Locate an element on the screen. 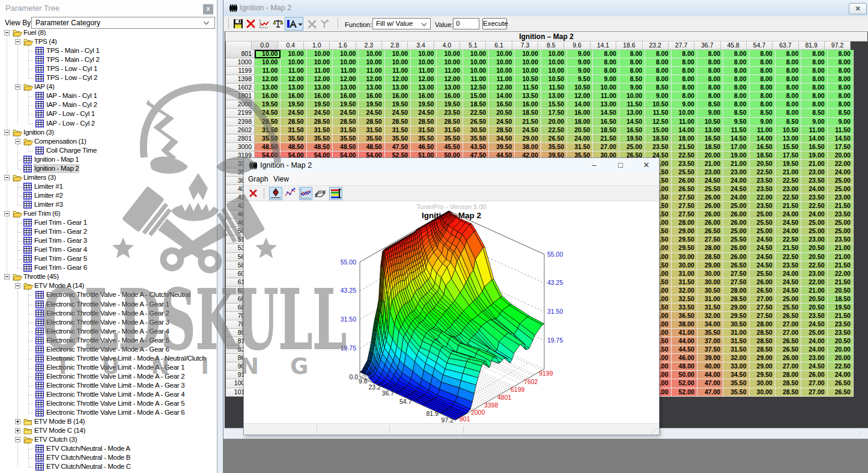 This screenshot has height=473, width=868. grid-cell: 22.50 is located at coordinates (554, 130).